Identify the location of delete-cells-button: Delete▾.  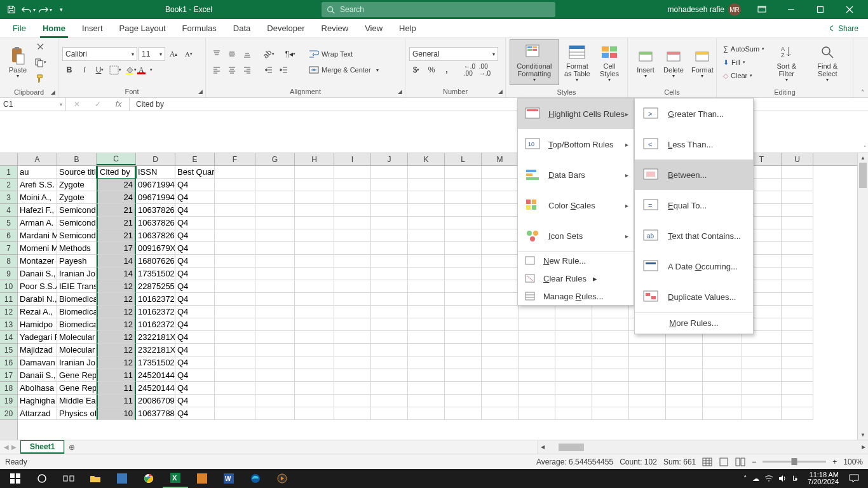
(674, 62).